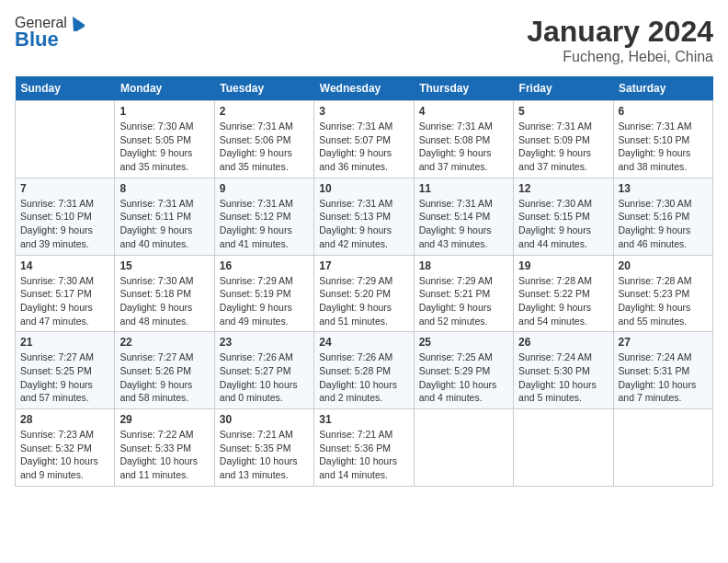 The width and height of the screenshot is (728, 563). Describe the element at coordinates (463, 266) in the screenshot. I see `day-number: 18` at that location.